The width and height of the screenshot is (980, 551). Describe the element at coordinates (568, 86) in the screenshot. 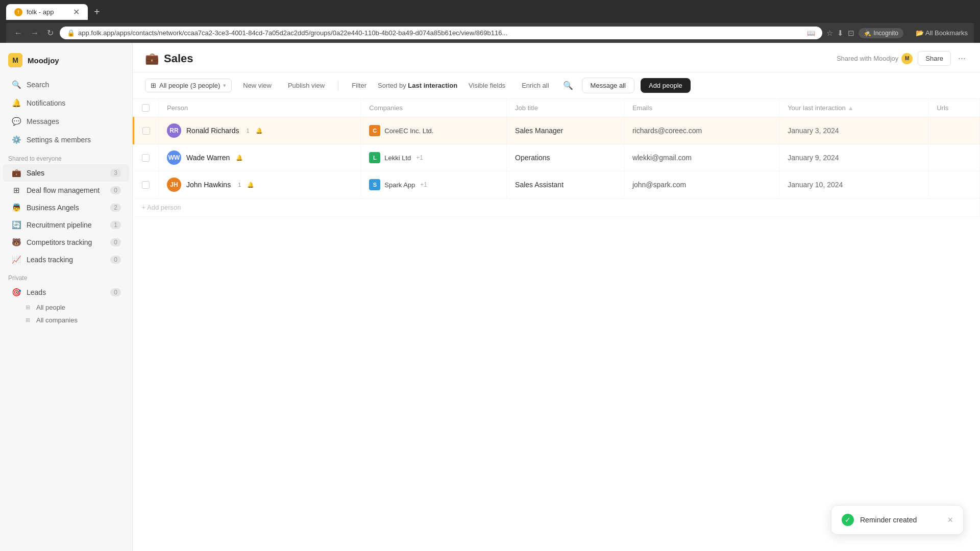

I see `search-button: 🔍` at that location.